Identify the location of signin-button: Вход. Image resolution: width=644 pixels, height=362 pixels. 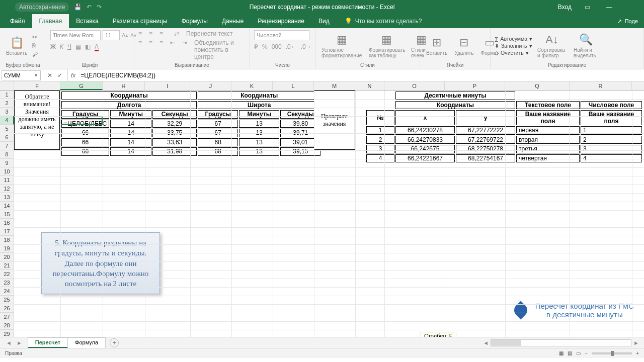
(565, 7).